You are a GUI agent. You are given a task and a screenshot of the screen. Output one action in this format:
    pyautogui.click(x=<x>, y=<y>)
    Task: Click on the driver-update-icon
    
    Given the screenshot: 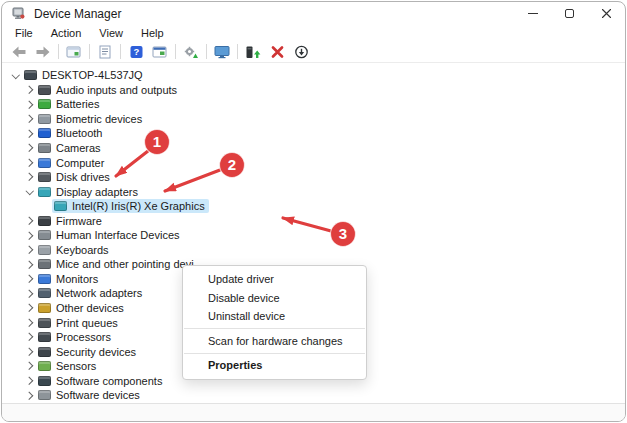 What is the action you would take?
    pyautogui.click(x=253, y=52)
    